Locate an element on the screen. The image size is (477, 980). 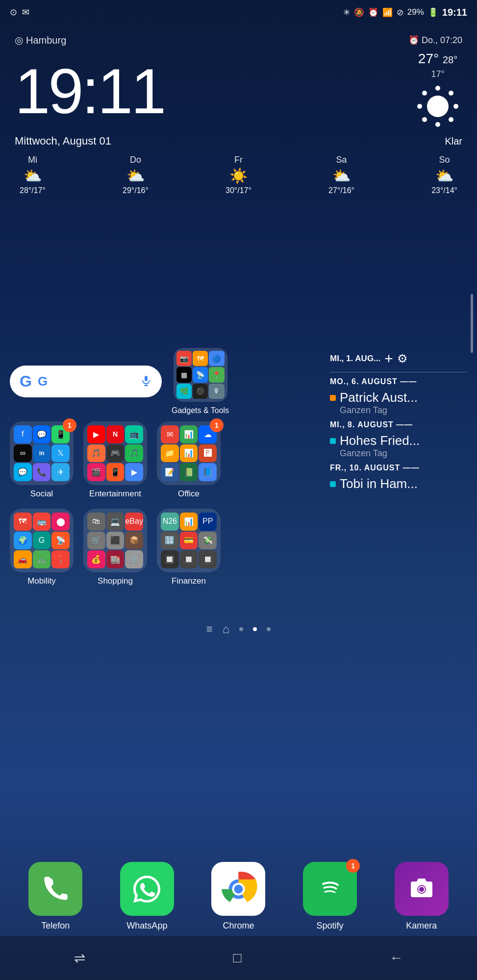
calendar-date-label: MI., 1. AUG... is located at coordinates (355, 359).